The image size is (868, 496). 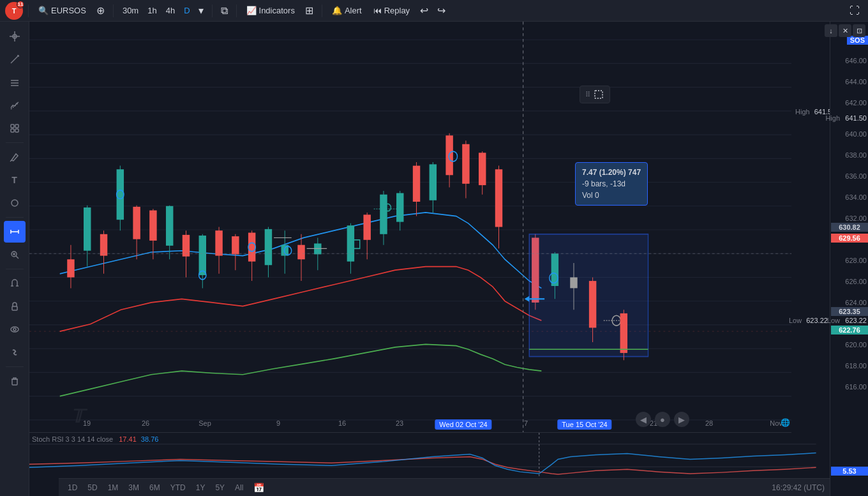 I want to click on lines-tool, so click(x=15, y=82).